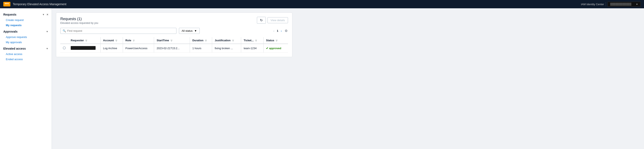 Image resolution: width=644 pixels, height=149 pixels. What do you see at coordinates (201, 41) in the screenshot?
I see `th-duration: Duration ▽` at bounding box center [201, 41].